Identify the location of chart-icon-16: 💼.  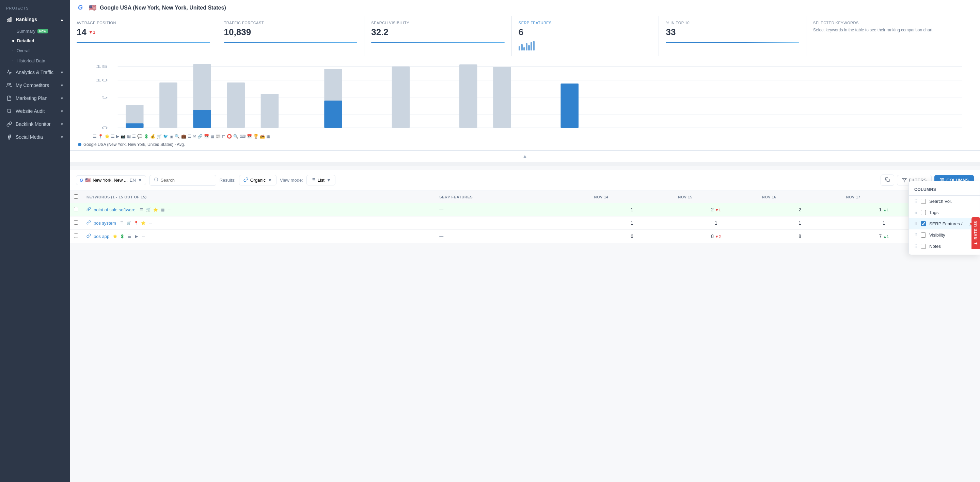
(184, 136).